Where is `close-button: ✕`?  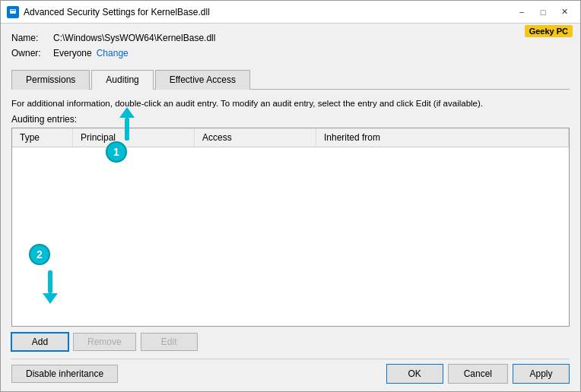
close-button: ✕ is located at coordinates (564, 12).